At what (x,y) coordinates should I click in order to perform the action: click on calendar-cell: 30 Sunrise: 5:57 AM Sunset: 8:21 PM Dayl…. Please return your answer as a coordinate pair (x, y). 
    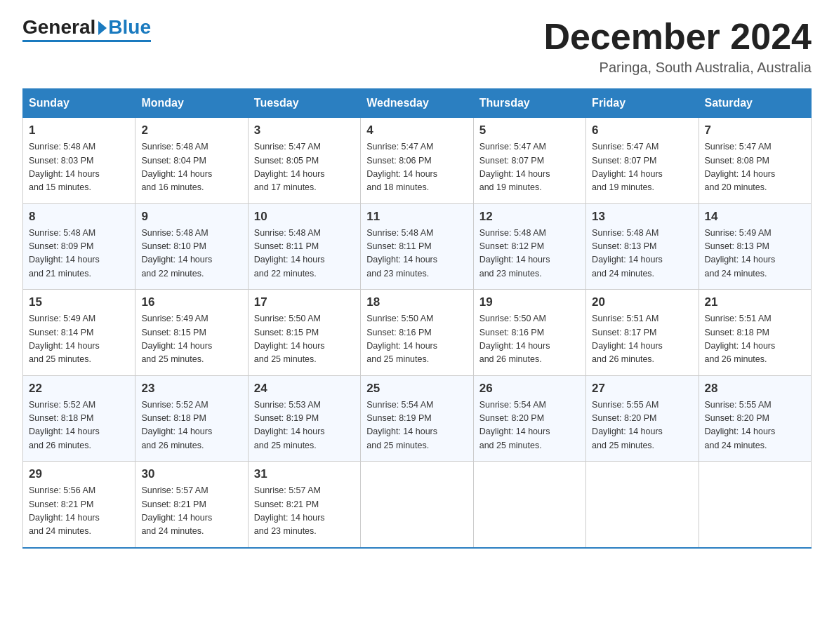
    Looking at the image, I should click on (192, 505).